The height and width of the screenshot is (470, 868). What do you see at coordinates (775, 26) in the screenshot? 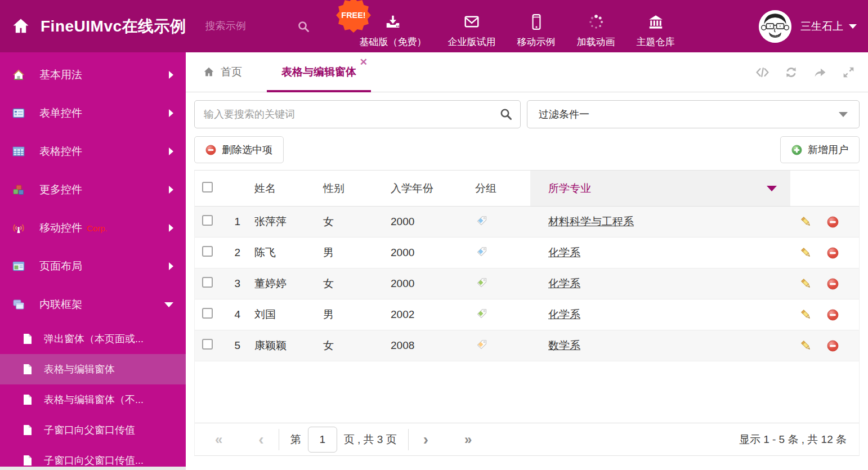
I see `avatar` at bounding box center [775, 26].